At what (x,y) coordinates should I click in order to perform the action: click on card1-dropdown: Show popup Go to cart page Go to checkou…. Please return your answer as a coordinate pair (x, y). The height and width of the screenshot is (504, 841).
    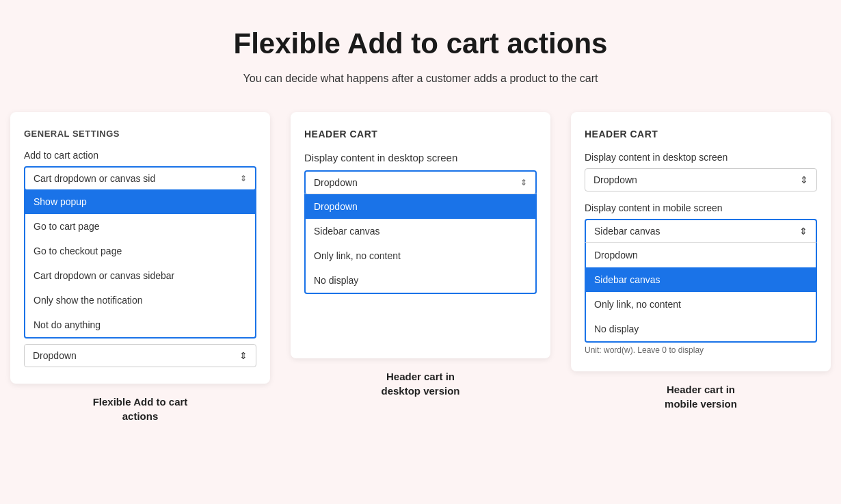
    Looking at the image, I should click on (140, 264).